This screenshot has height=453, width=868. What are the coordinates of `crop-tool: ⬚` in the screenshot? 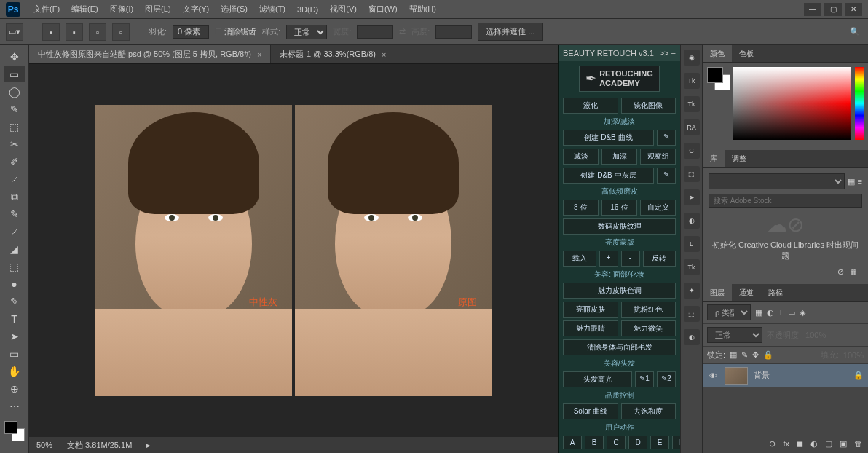 It's located at (15, 127).